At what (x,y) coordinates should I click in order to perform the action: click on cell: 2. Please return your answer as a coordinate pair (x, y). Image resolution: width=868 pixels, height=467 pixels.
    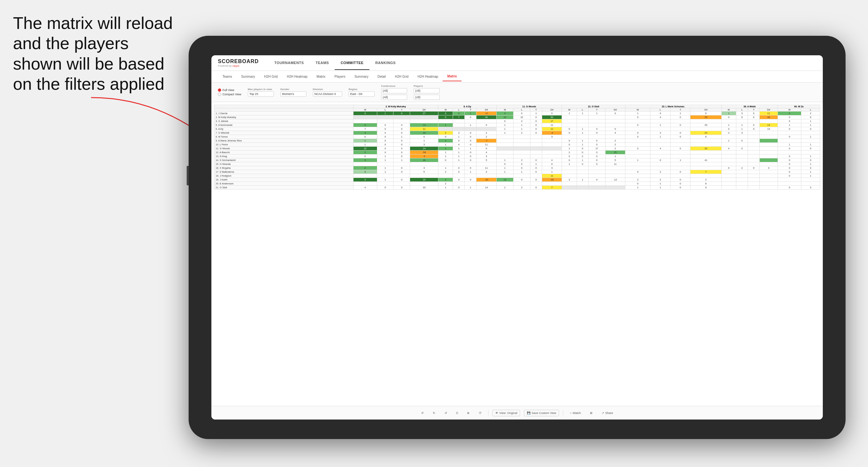
    Looking at the image, I should click on (638, 180).